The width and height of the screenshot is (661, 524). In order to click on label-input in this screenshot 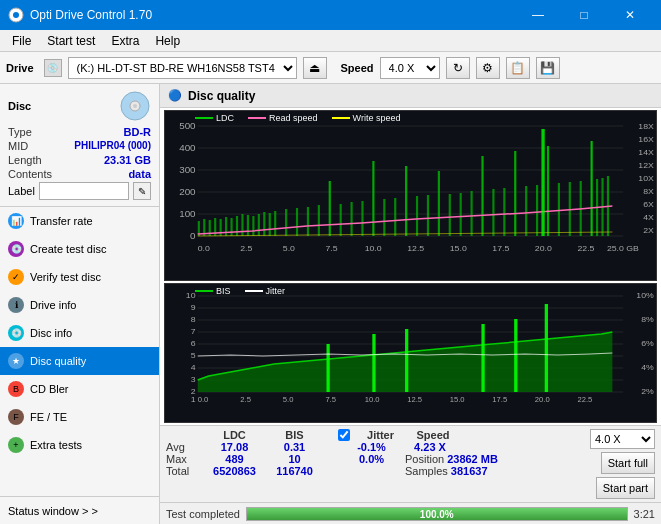, I will do `click(84, 191)`.